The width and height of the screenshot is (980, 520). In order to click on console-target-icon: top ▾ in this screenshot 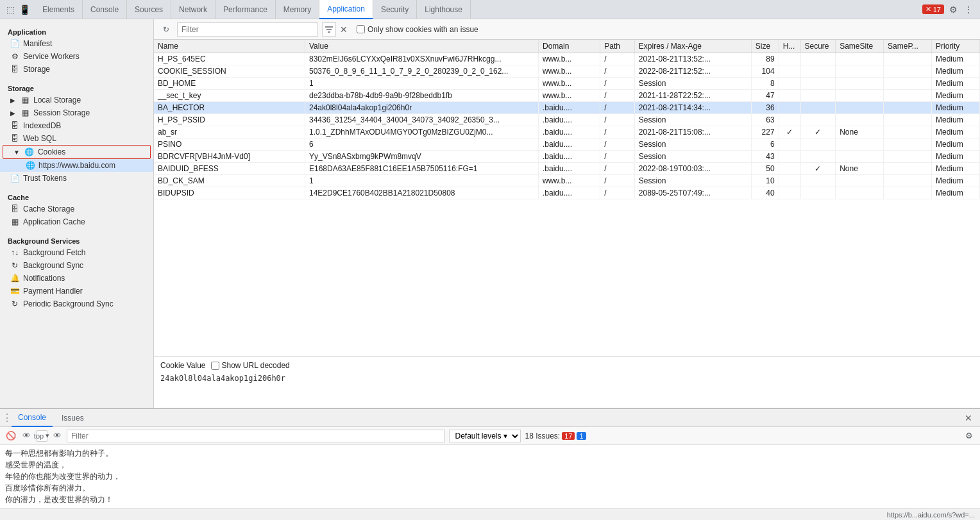, I will do `click(42, 436)`.